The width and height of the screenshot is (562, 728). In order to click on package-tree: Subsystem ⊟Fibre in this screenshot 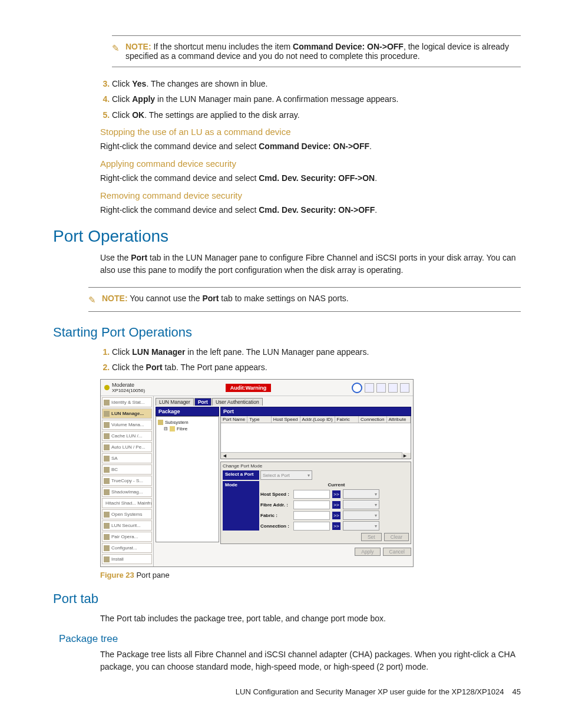, I will do `click(187, 479)`.